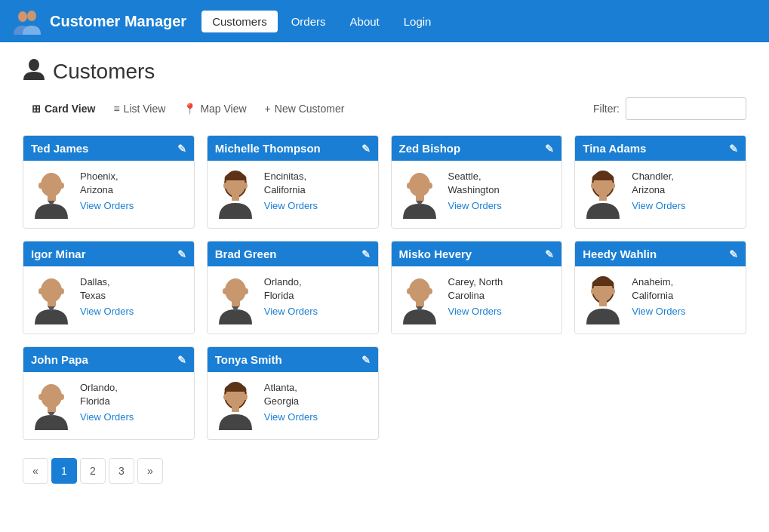 The image size is (769, 532). I want to click on card-header: Tina Adams ✎, so click(660, 148).